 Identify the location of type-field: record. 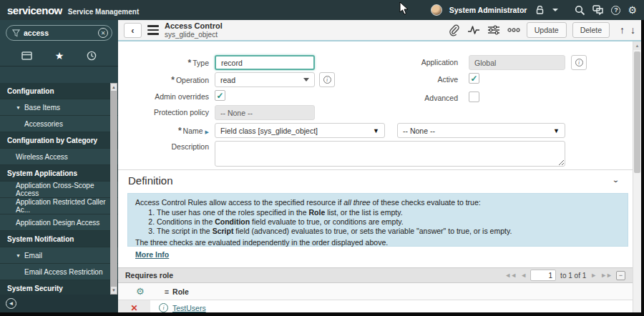
(265, 63).